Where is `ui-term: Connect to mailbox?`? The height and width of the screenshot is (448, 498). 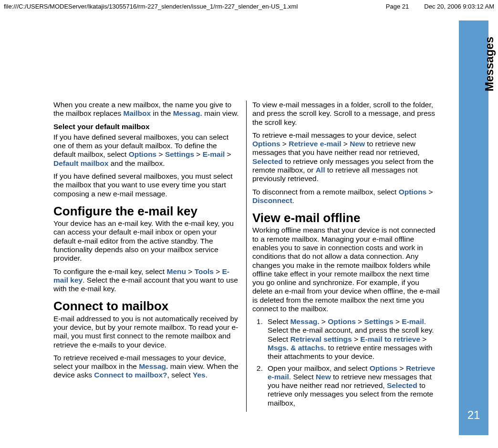
ui-term: Connect to mailbox? is located at coordinates (131, 375).